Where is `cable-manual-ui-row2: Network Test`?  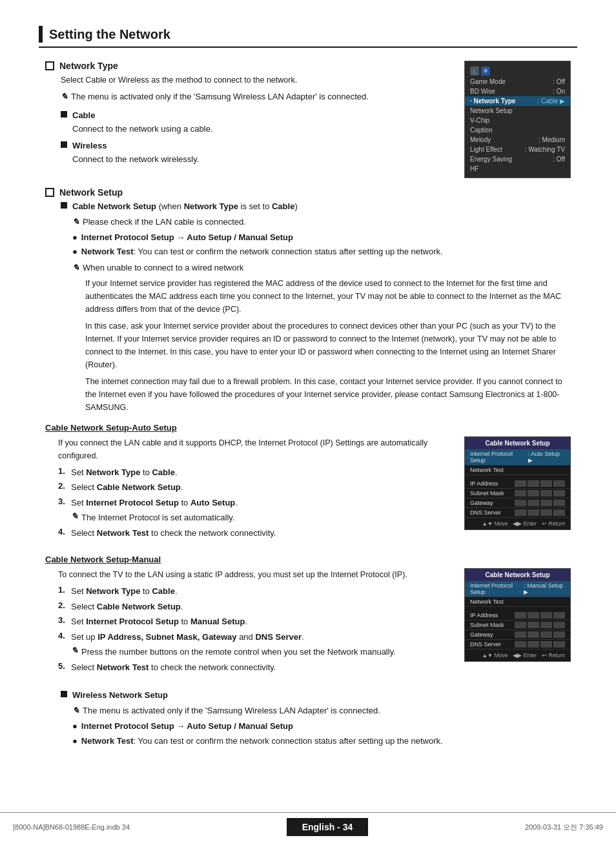
cable-manual-ui-row2: Network Test is located at coordinates (518, 602).